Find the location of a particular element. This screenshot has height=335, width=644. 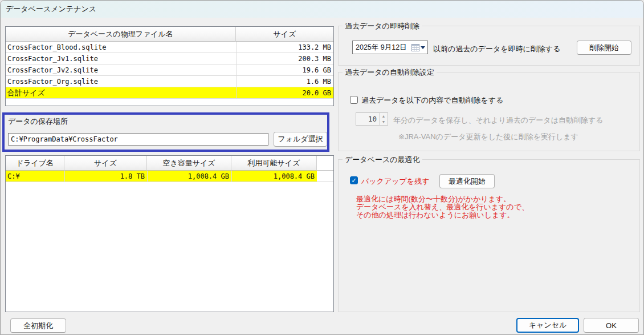

cancel-button: キャンセル is located at coordinates (548, 325).